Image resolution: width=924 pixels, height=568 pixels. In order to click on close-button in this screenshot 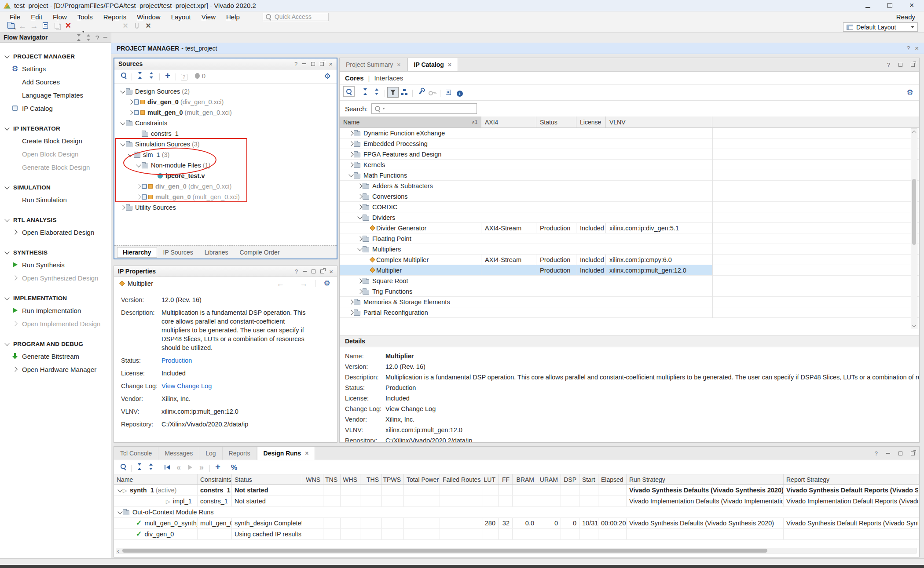, I will do `click(331, 272)`.